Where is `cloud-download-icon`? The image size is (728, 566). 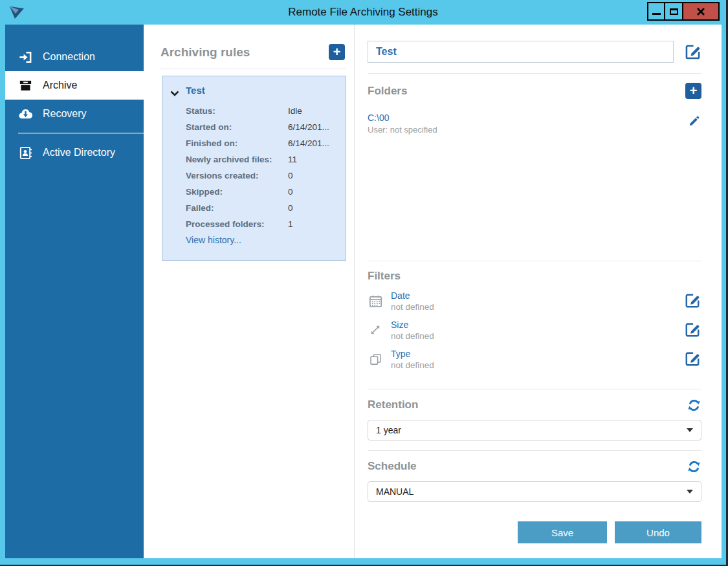
cloud-download-icon is located at coordinates (25, 114).